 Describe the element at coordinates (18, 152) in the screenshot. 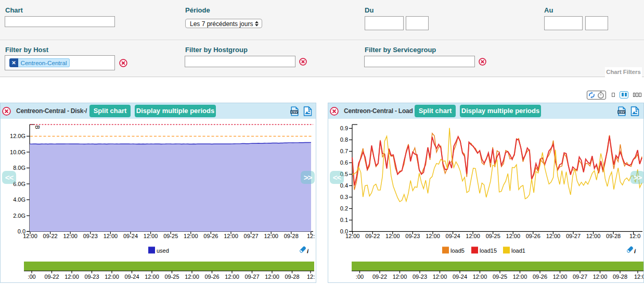

I see `svg-text: 10.0G` at that location.